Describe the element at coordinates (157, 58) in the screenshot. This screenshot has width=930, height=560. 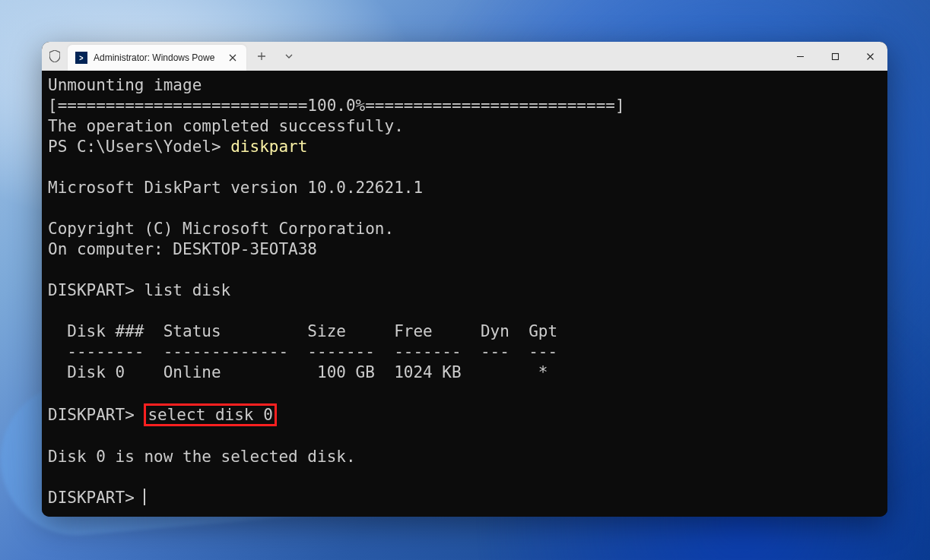
I see `tab-active: Administrator: Windows Powe` at that location.